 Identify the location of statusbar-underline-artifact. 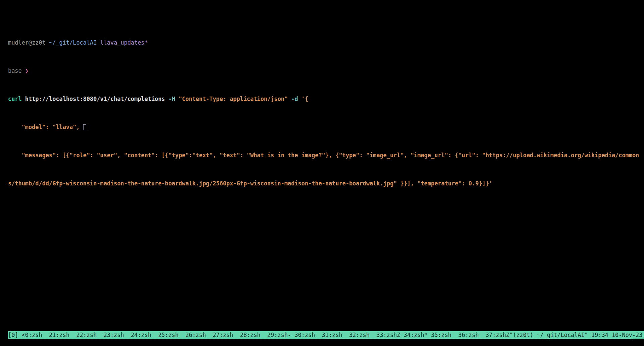
(325, 340).